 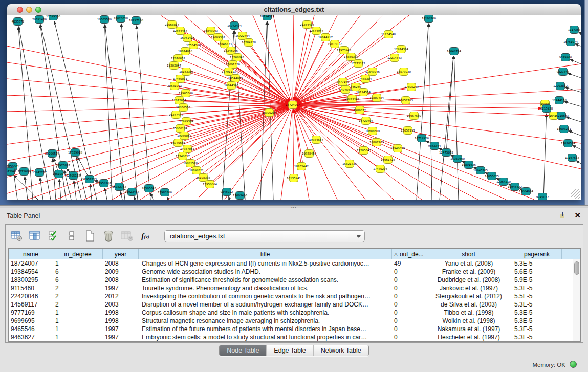 I want to click on teal-node: 10945422, so click(x=515, y=187).